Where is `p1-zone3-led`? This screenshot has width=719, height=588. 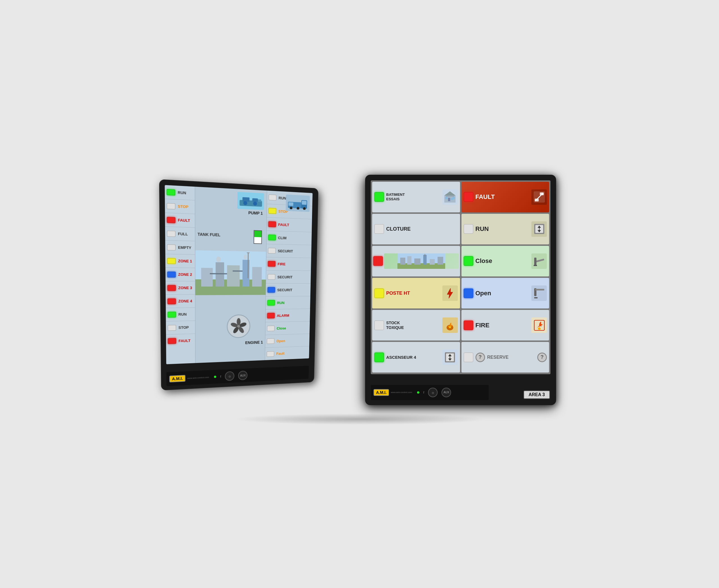 p1-zone3-led is located at coordinates (171, 288).